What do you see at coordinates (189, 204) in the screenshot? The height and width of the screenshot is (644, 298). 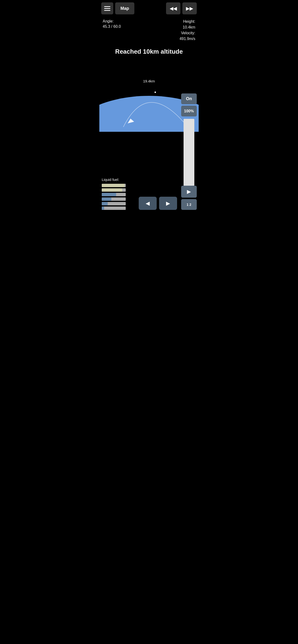 I see `stages-button: 1 2` at bounding box center [189, 204].